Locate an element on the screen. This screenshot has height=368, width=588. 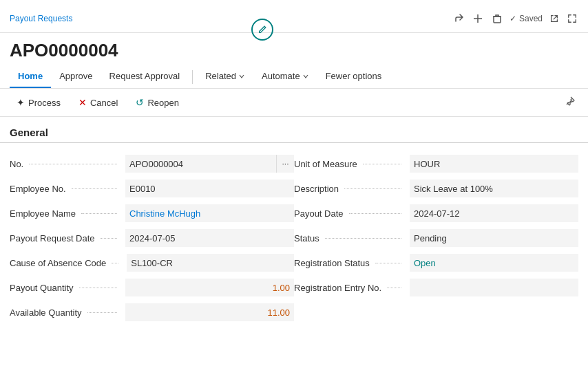
field-payout-date-label: Payout Date is located at coordinates (320, 213).